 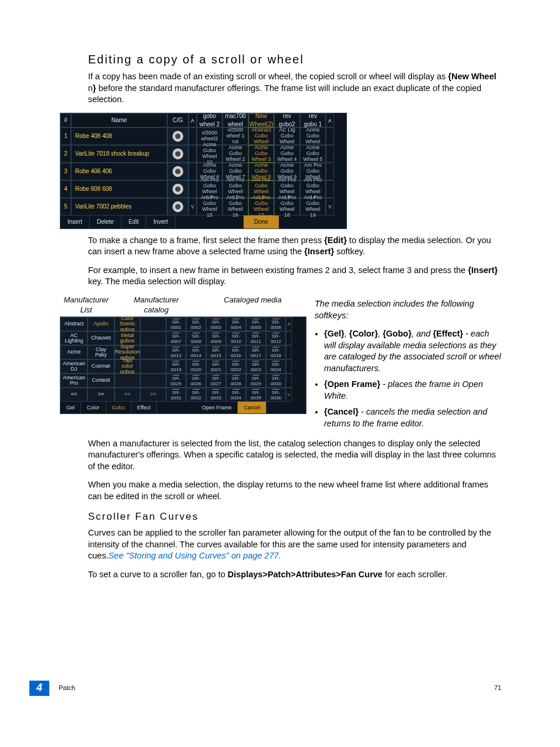 I want to click on color-button: Color, so click(x=94, y=408).